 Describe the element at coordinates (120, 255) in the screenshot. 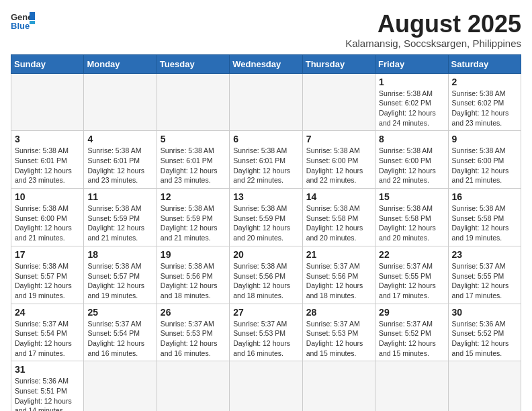

I see `day-number: 18` at that location.